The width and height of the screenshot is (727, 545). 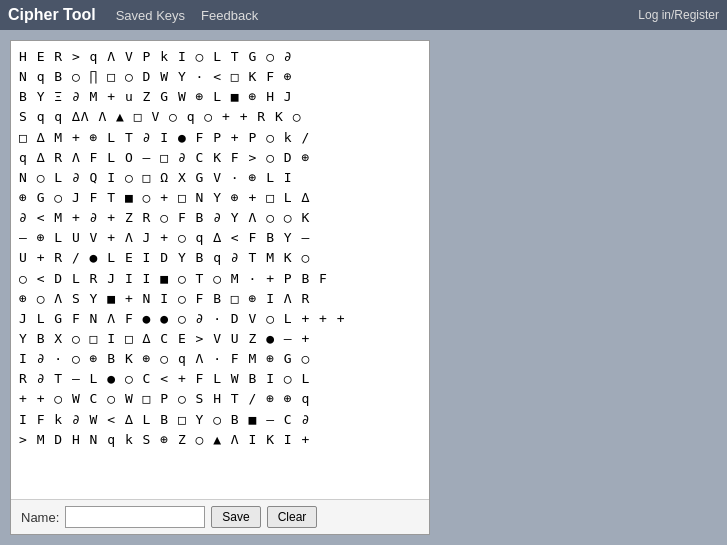 I want to click on cipher-row: J L G F N Λ F ● ● ○ ∂ · D V ○ L + + +, so click(x=220, y=319).